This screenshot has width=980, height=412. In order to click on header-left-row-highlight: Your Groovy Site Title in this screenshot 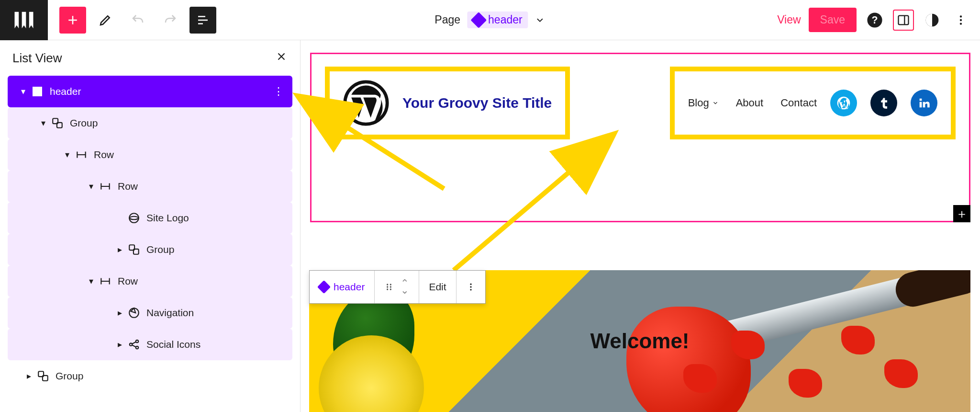, I will do `click(447, 103)`.